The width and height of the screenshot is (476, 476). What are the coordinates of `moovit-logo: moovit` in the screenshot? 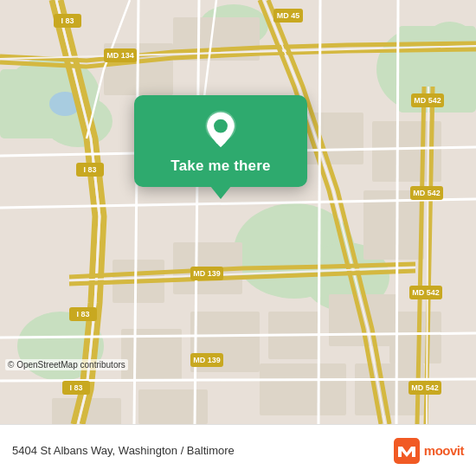 It's located at (429, 451).